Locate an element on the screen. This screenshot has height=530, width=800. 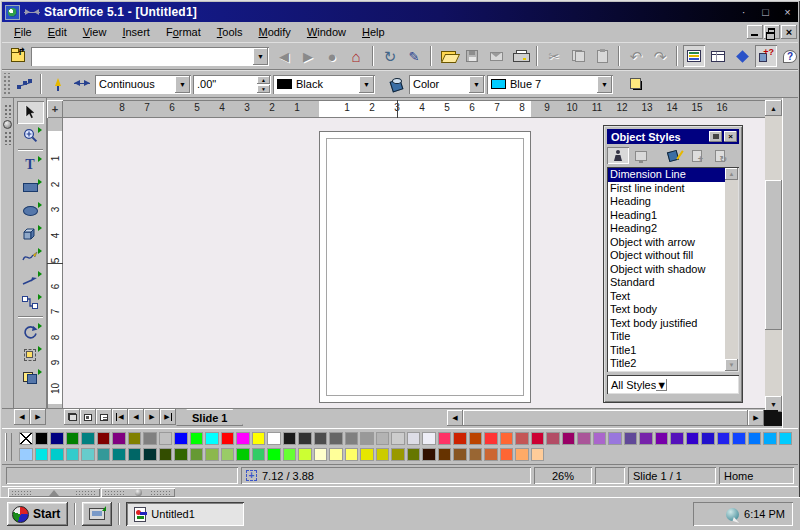
navigator-button is located at coordinates (742, 56).